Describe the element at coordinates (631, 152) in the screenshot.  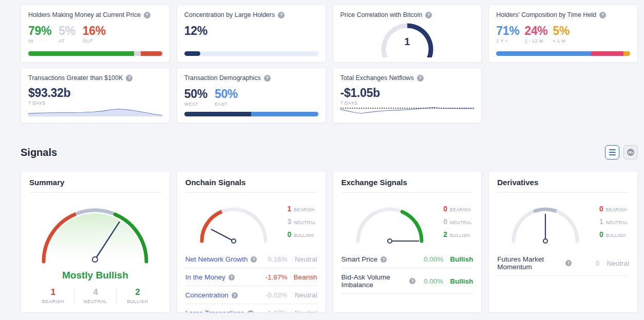
I see `gauge-icon` at that location.